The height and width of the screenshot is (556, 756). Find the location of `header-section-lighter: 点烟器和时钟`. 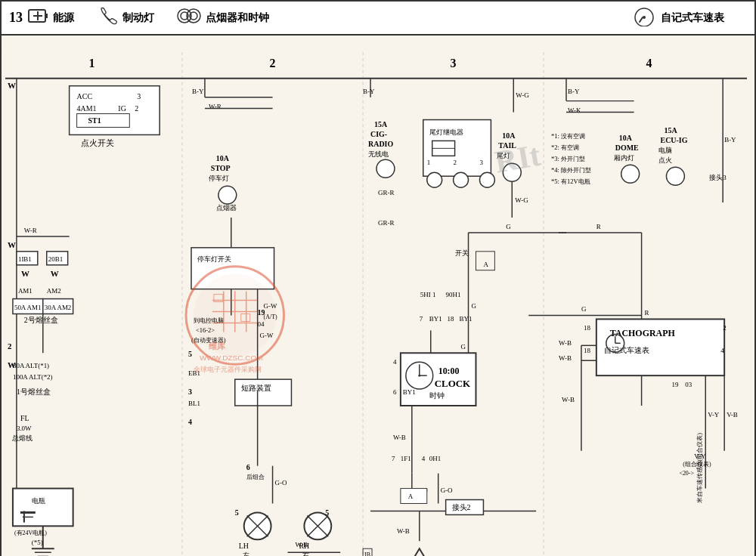

header-section-lighter: 点烟器和时钟 is located at coordinates (223, 18).